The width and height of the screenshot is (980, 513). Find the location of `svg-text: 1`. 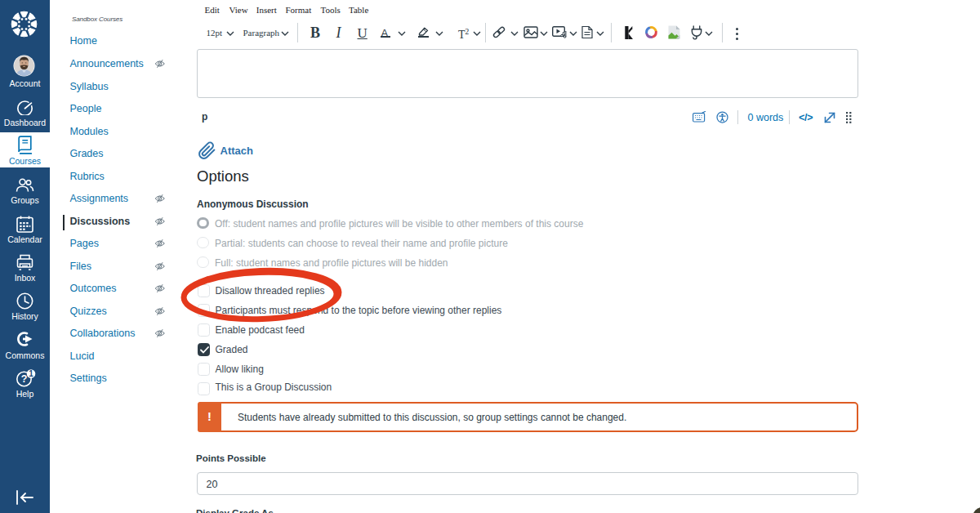

svg-text: 1 is located at coordinates (31, 374).